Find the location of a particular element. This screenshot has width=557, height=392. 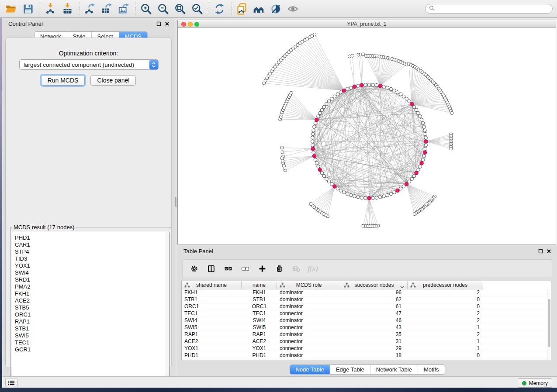

mcds-result-item: TEC1 is located at coordinates (92, 343).